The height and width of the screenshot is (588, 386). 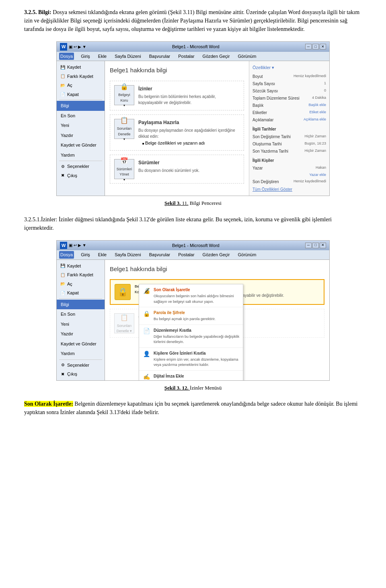 What do you see at coordinates (124, 87) in the screenshot?
I see `lock-icon-1: 🔒` at bounding box center [124, 87].